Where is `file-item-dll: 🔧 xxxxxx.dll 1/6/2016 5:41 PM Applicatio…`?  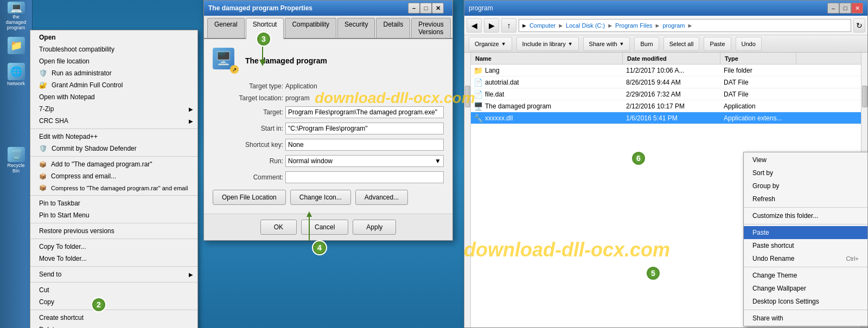
file-item-dll: 🔧 xxxxxx.dll 1/6/2016 5:41 PM Applicatio… is located at coordinates (666, 118).